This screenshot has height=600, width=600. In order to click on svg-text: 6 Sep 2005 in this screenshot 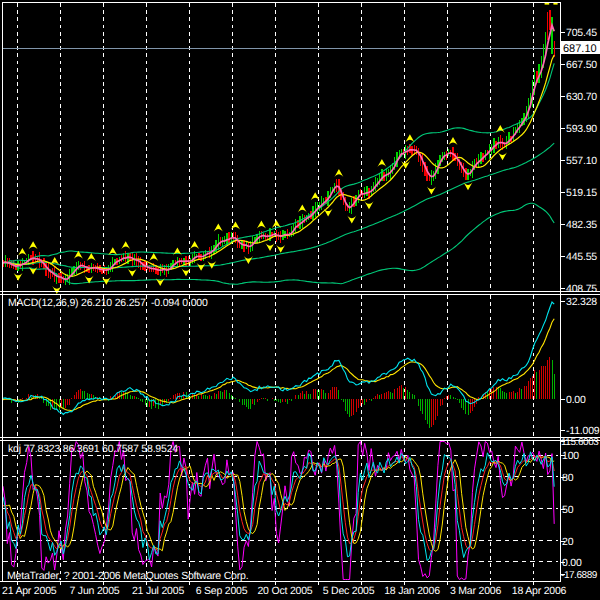, I will do `click(222, 591)`.